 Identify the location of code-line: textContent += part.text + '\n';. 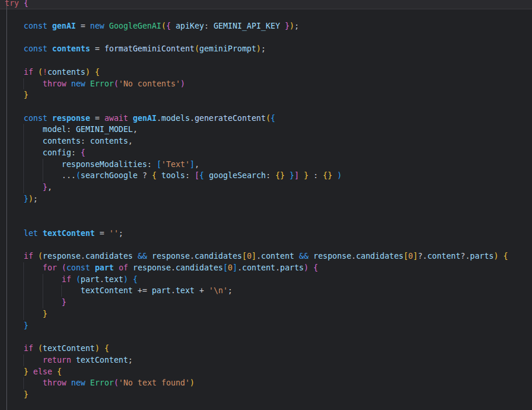
(266, 291).